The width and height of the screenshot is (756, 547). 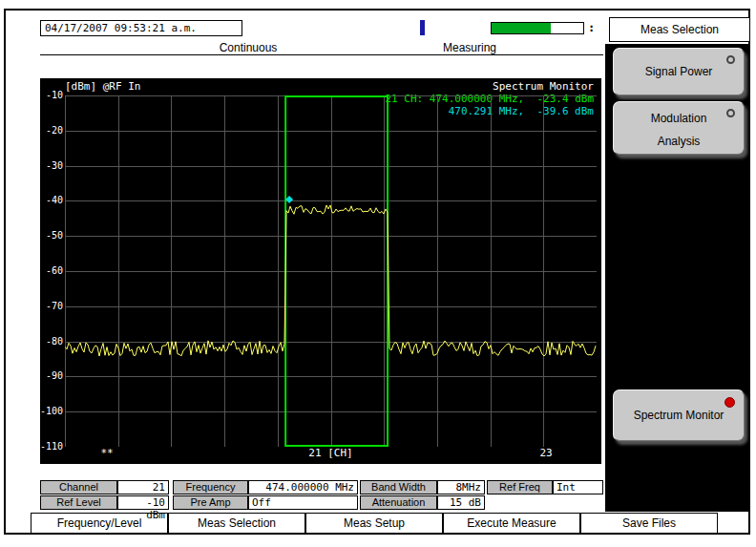 I want to click on y-tick-label: -80, so click(x=52, y=342).